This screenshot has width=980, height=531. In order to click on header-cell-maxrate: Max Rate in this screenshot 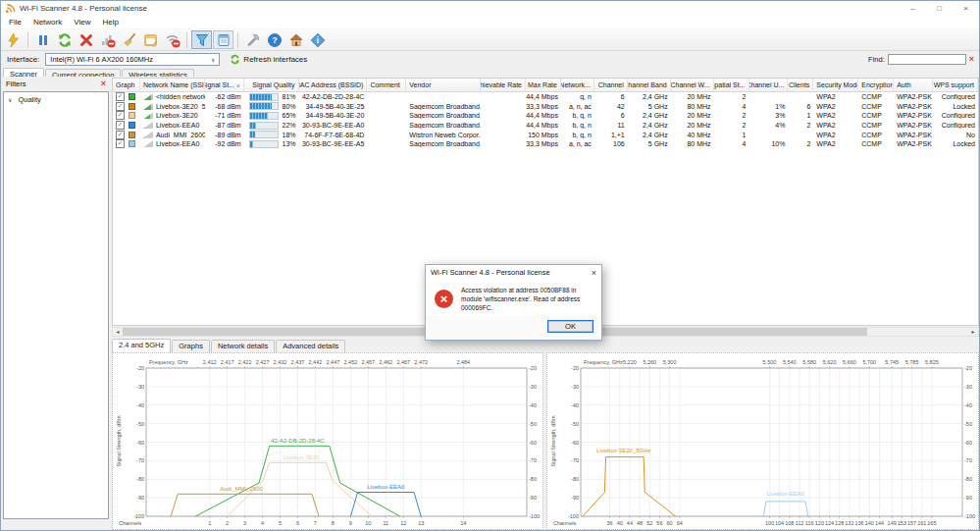, I will do `click(543, 84)`.